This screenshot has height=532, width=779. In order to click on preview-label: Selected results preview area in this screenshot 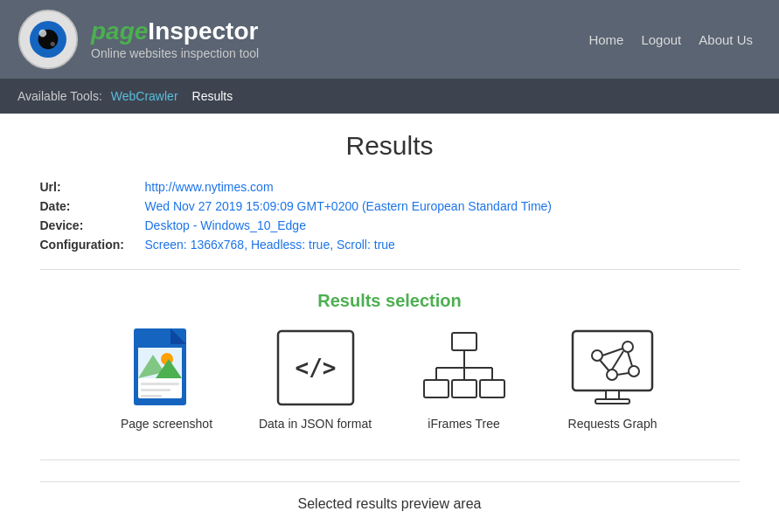, I will do `click(390, 496)`.